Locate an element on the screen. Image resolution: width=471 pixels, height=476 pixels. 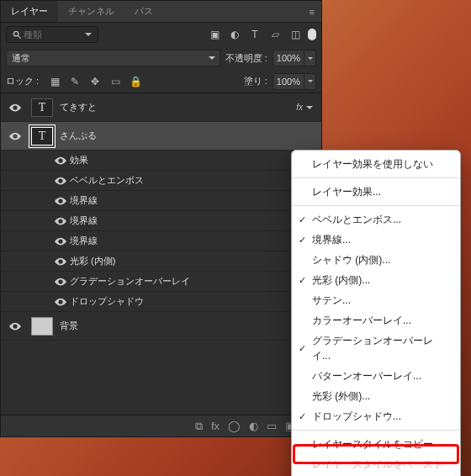
effect-label: 光彩 (内側) is located at coordinates (193, 261).